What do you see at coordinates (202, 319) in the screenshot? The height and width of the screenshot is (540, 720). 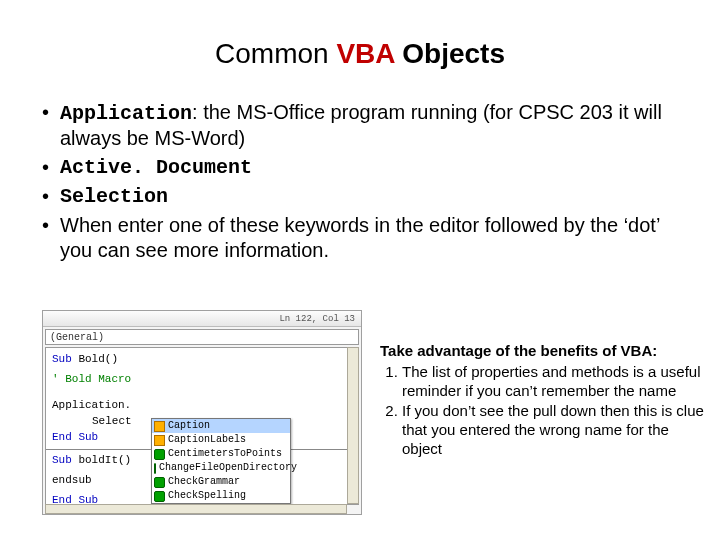 I see `editor-toolbar: Ln 122, Col 13` at bounding box center [202, 319].